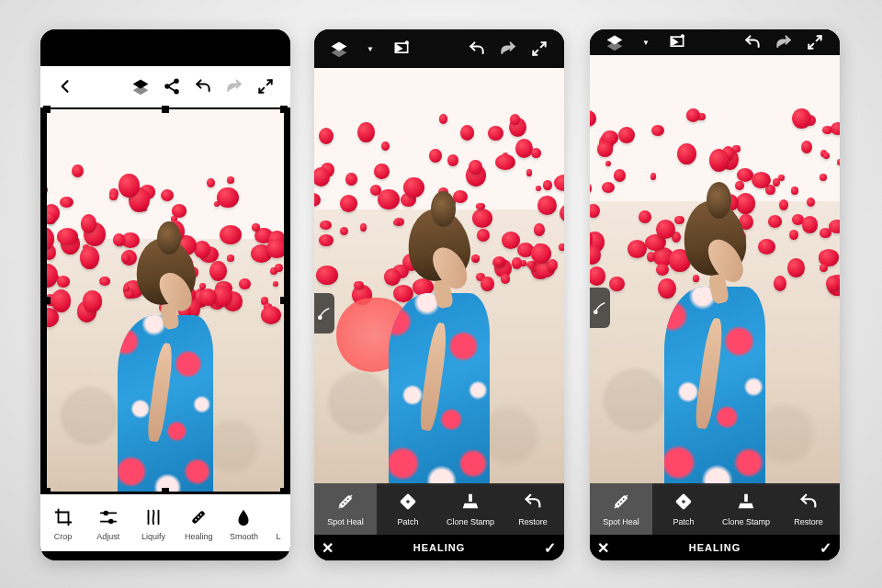  What do you see at coordinates (108, 523) in the screenshot?
I see `tool-adjust: Adjust` at bounding box center [108, 523].